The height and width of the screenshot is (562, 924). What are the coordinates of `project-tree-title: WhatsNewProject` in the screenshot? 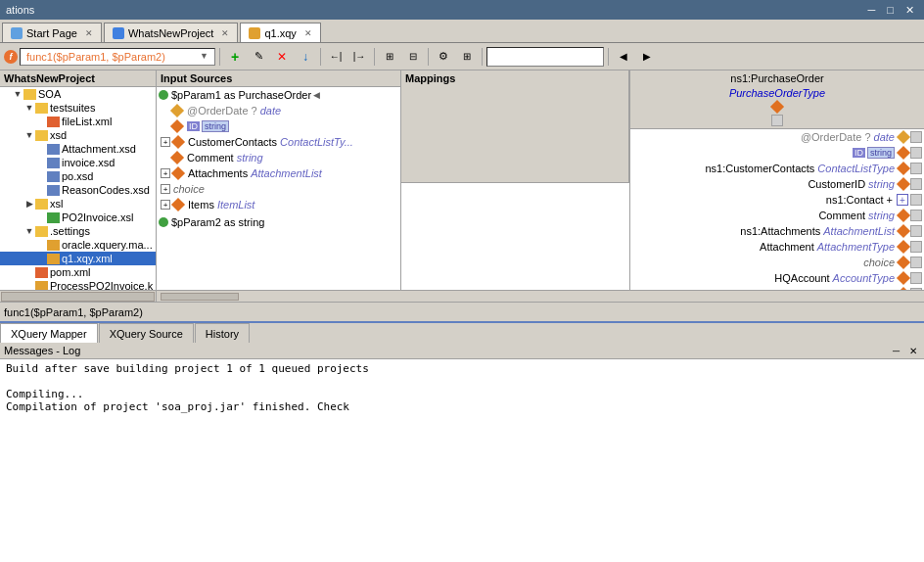 It's located at (78, 78).